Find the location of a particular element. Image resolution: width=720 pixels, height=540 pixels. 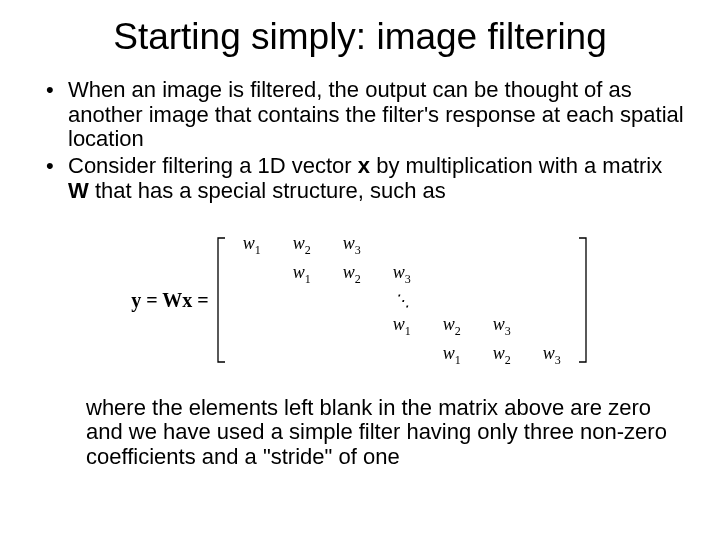

bullet-item: Consider filtering a 1D vector x by mult… is located at coordinates (376, 178).